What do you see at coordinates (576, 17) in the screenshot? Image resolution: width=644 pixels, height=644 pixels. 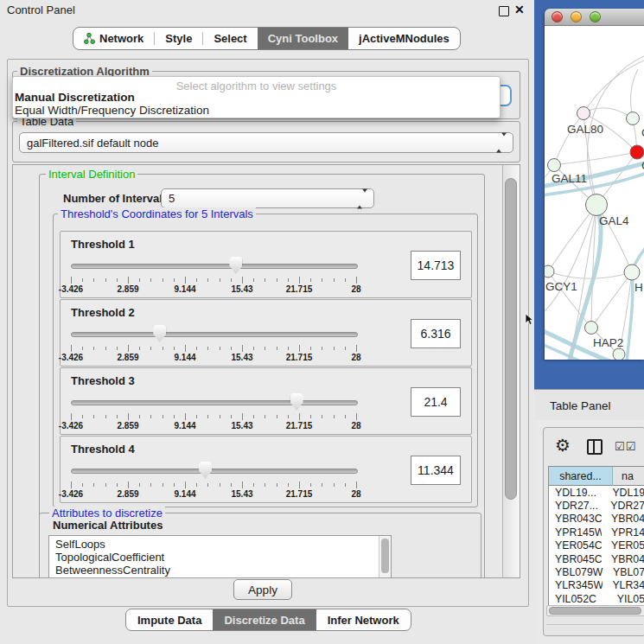 I see `minimize-traffic-light` at bounding box center [576, 17].